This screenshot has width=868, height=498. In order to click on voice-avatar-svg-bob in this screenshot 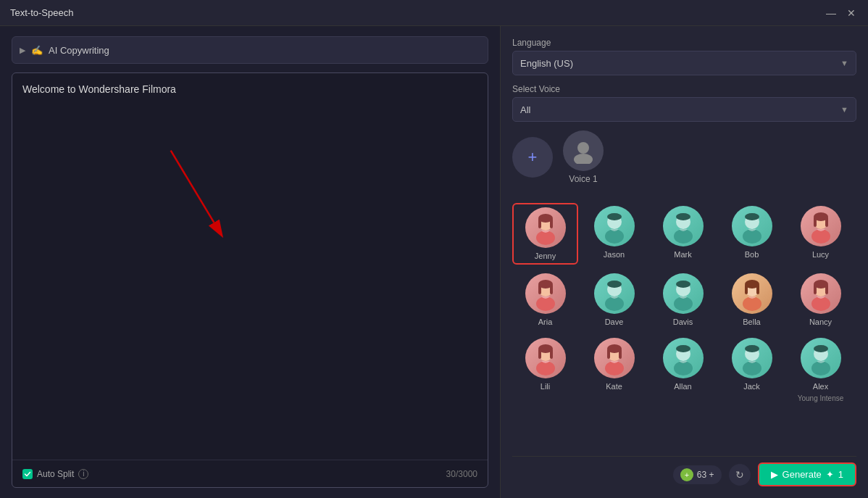, I will do `click(752, 226)`.